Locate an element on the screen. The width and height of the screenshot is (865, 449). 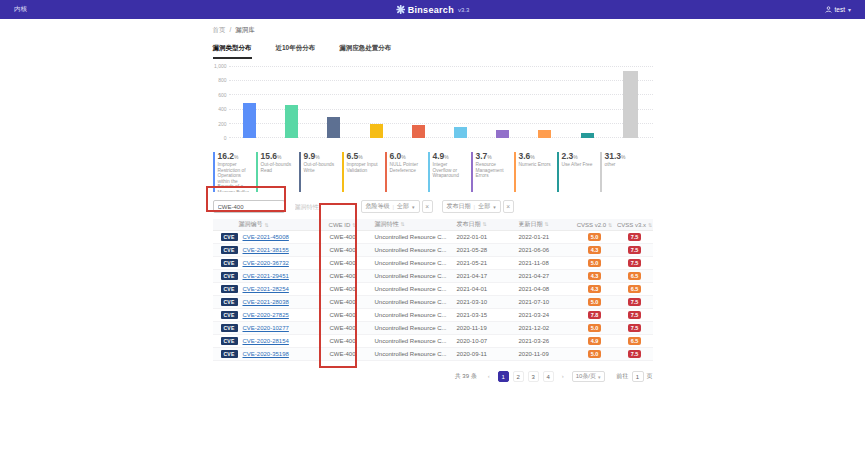
y-axis-tick: 200 is located at coordinates (221, 124).